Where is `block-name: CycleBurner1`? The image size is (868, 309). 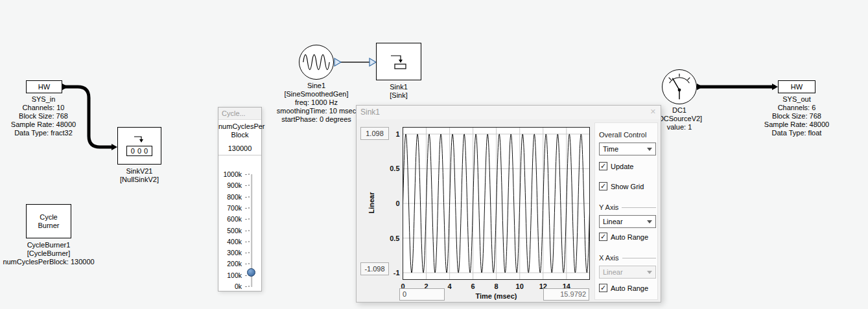
block-name: CycleBurner1 is located at coordinates (49, 245).